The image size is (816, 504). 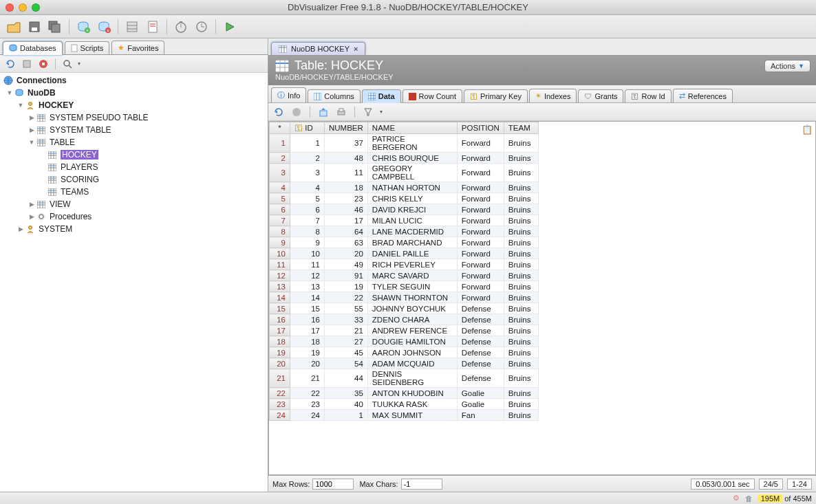 What do you see at coordinates (323, 112) in the screenshot?
I see `export-icon` at bounding box center [323, 112].